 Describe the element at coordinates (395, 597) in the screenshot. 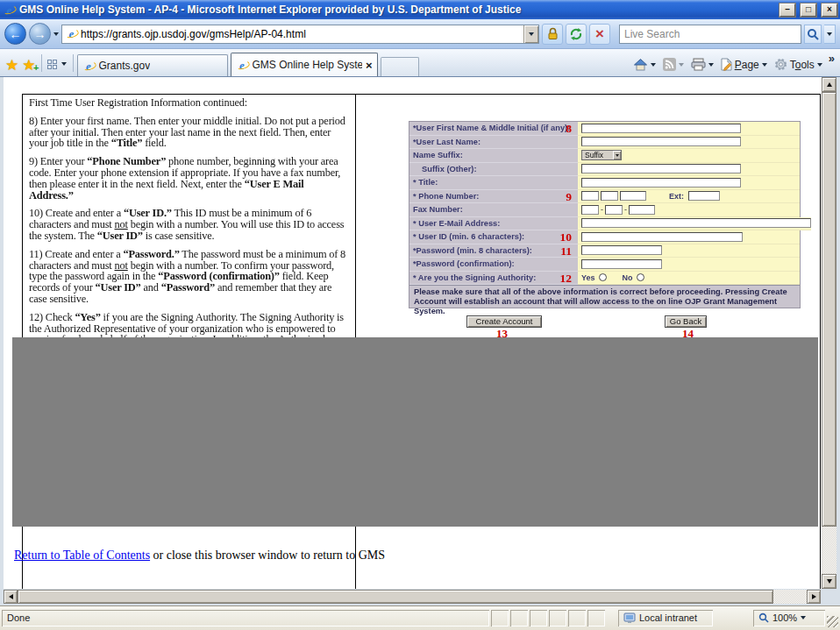

I see `horizontal-scroll-thumb` at that location.